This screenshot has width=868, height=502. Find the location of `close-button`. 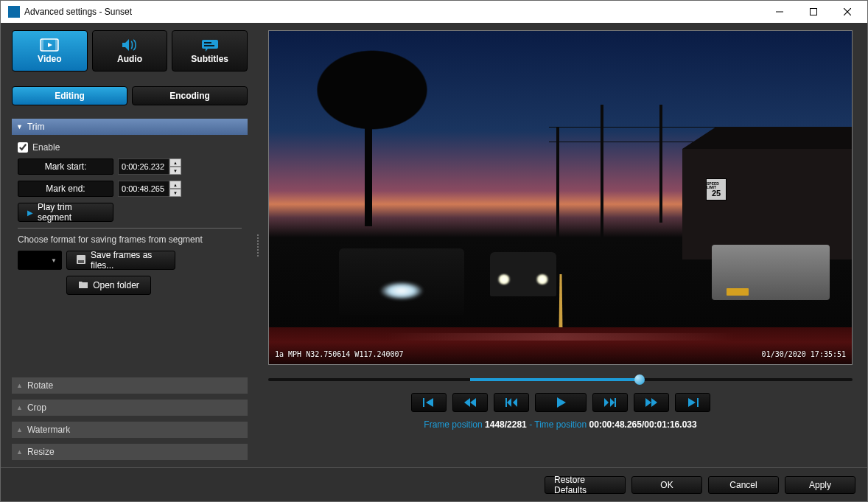

close-button is located at coordinates (847, 12).